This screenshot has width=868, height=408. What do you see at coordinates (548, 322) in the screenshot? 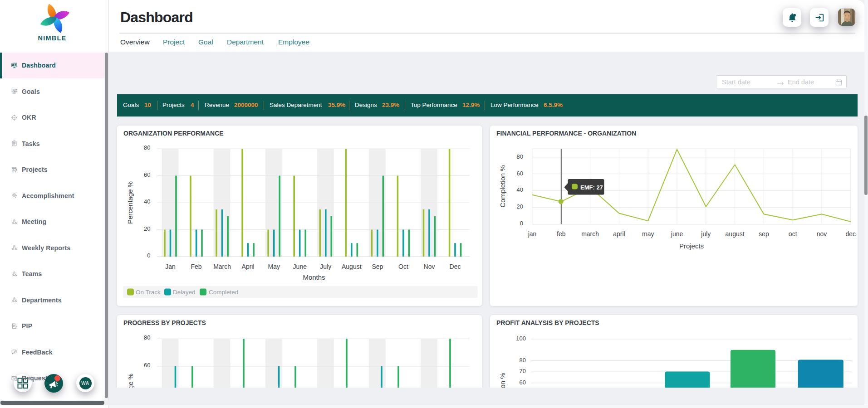
I see `svg-text: PROFIT ANALYSIS BY PROJECTS` at bounding box center [548, 322].